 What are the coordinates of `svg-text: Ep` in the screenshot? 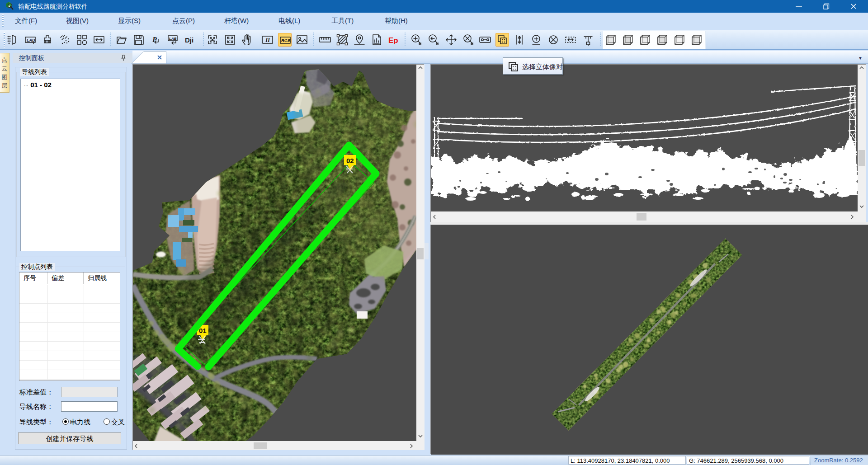 It's located at (393, 41).